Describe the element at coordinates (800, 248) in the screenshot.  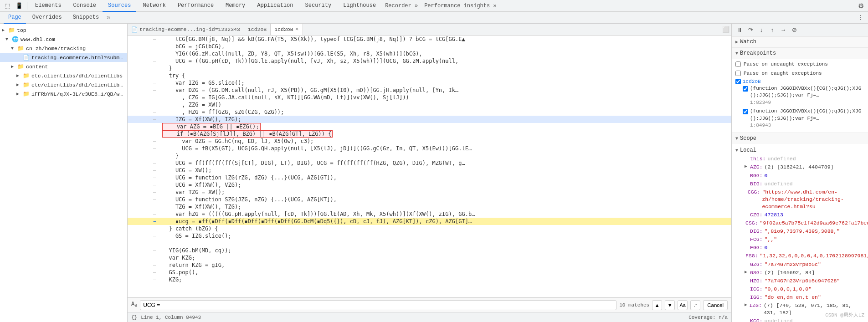
I see `scope-variable: FGG: 0` at that location.